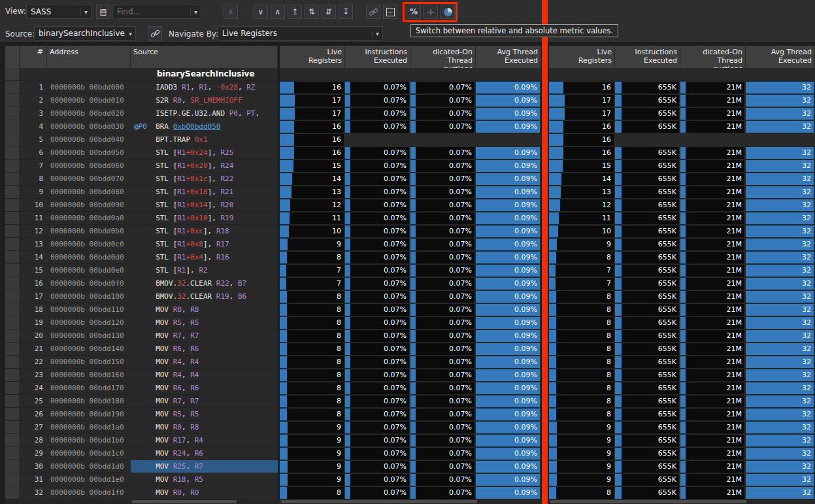 Image resolution: width=815 pixels, height=504 pixels. I want to click on table-row: 10000000b 00bdd000 IADD3 R1, R1, -0x28, …, so click(410, 88).